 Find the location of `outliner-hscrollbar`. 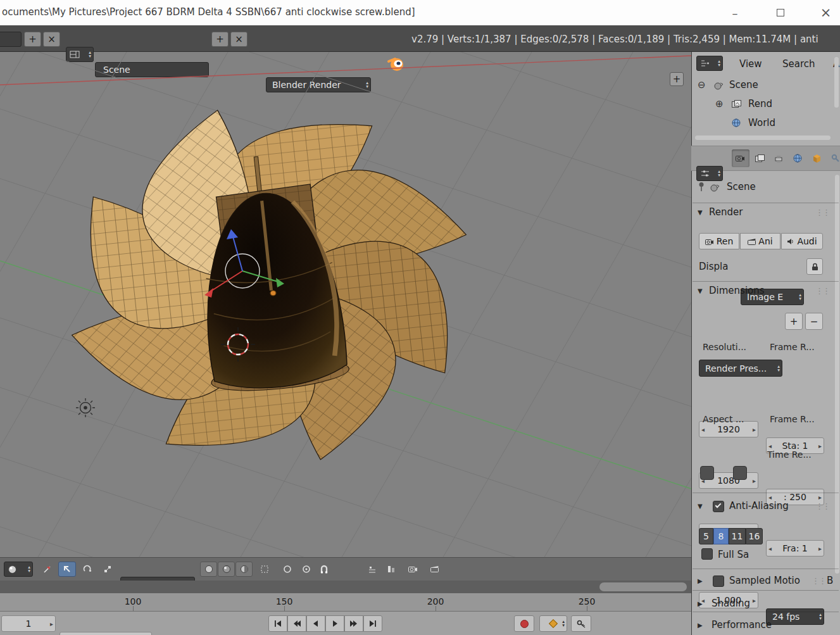

outliner-hscrollbar is located at coordinates (763, 138).